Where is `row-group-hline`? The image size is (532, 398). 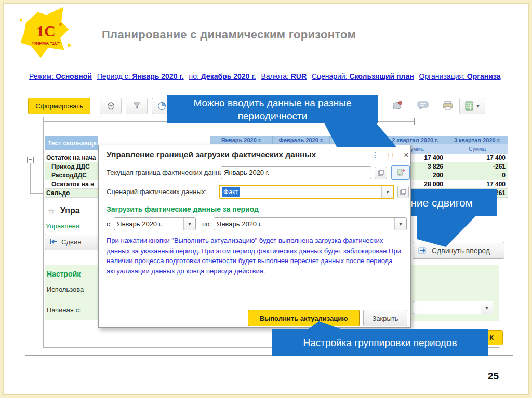
row-group-hline is located at coordinates (37, 193).